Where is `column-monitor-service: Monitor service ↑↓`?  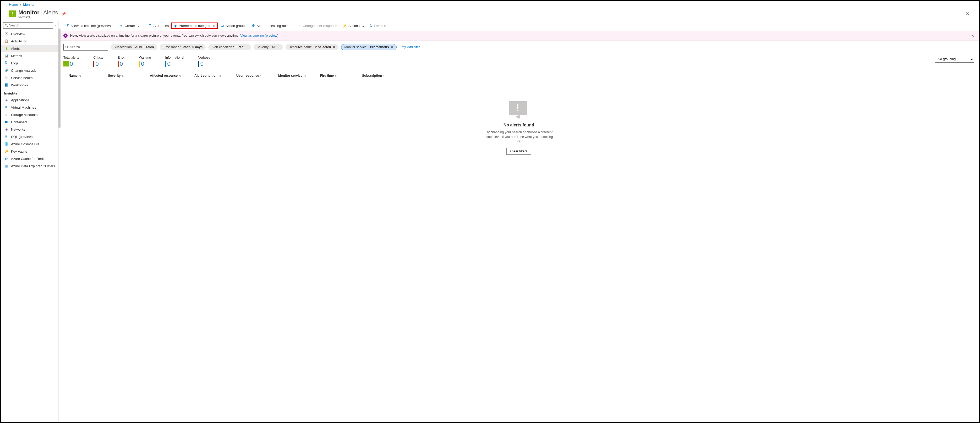 column-monitor-service: Monitor service ↑↓ is located at coordinates (299, 76).